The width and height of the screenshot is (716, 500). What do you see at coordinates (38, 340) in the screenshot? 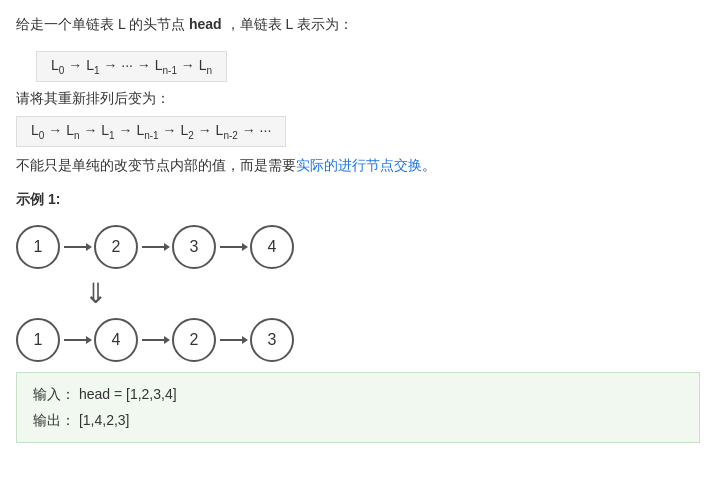
I see `node-1-after: 1` at bounding box center [38, 340].